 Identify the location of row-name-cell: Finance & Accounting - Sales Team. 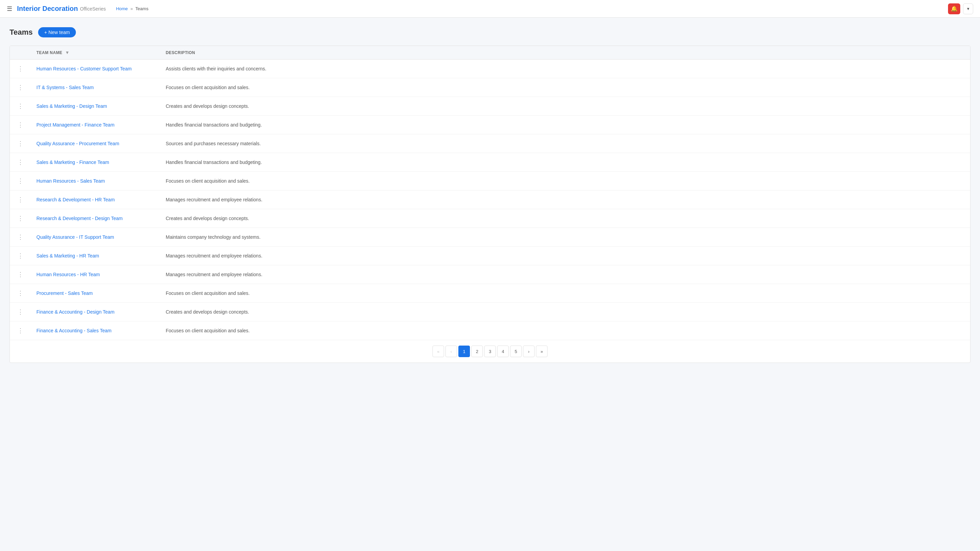
(95, 331).